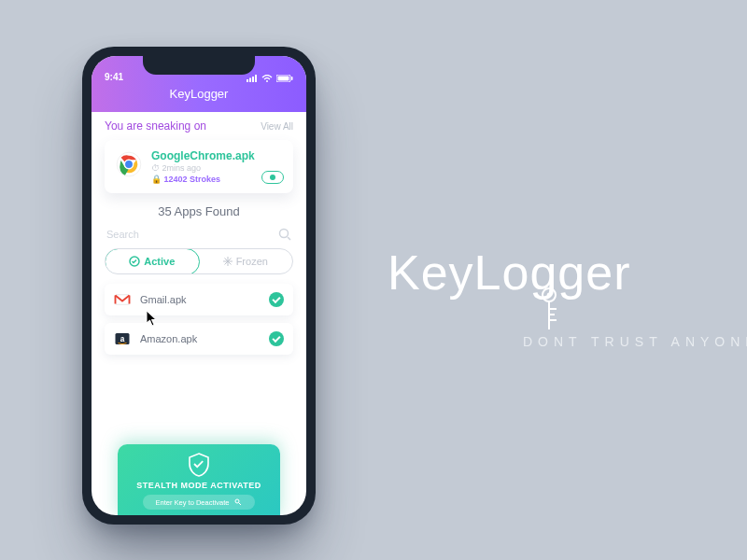 This screenshot has height=560, width=747. Describe the element at coordinates (122, 339) in the screenshot. I see `amazon-icon: a` at that location.